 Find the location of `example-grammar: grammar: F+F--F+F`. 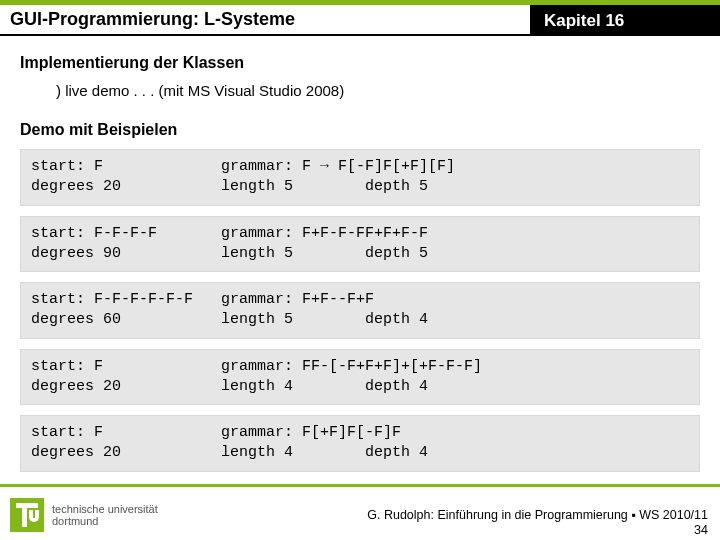

example-grammar: grammar: F+F--F+F is located at coordinates (298, 300).